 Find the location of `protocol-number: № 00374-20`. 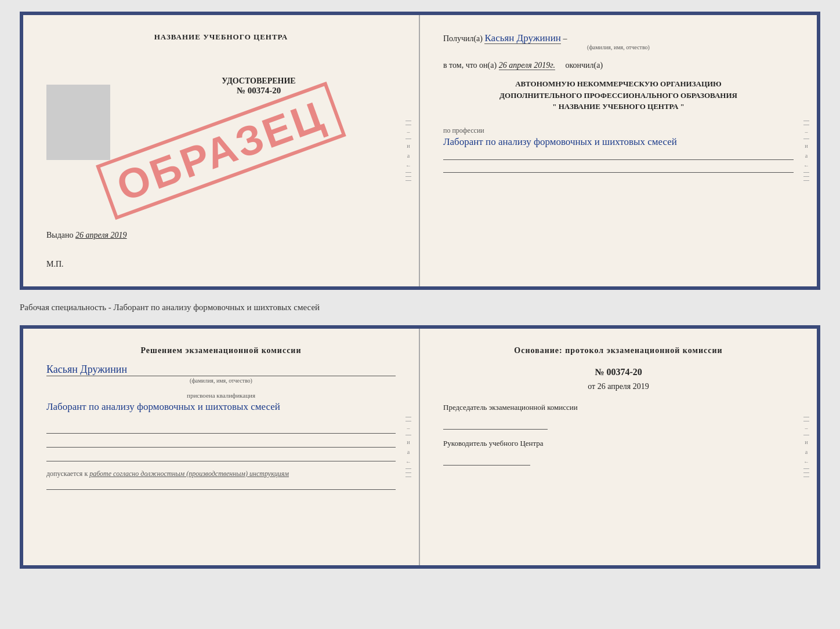

protocol-number: № 00374-20 is located at coordinates (618, 372).